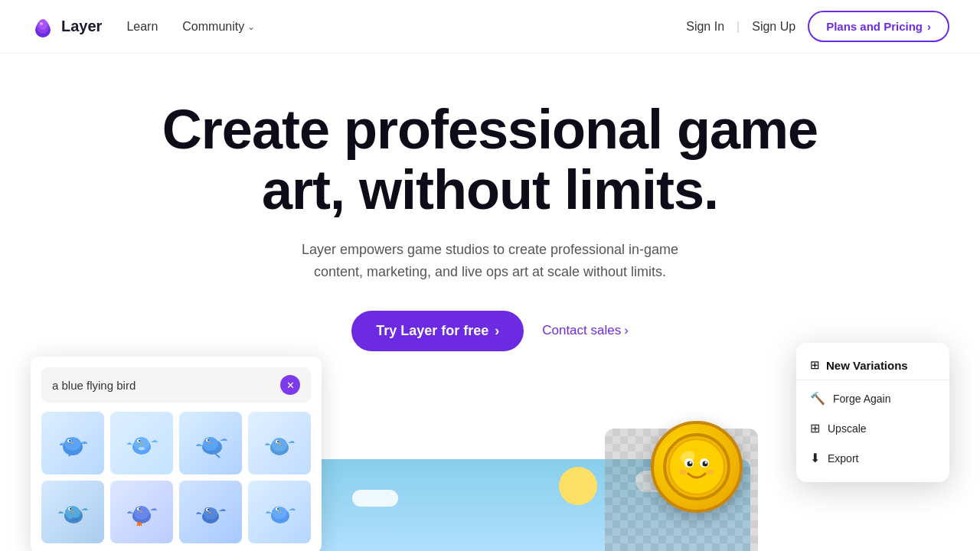 Image resolution: width=980 pixels, height=551 pixels. Describe the element at coordinates (176, 478) in the screenshot. I see `bird-grid` at that location.